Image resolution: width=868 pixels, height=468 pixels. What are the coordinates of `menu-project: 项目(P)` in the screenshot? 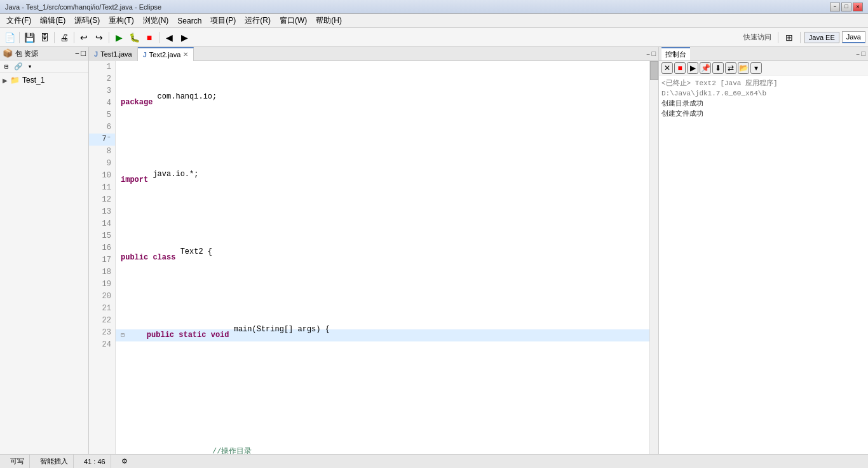 It's located at (223, 20).